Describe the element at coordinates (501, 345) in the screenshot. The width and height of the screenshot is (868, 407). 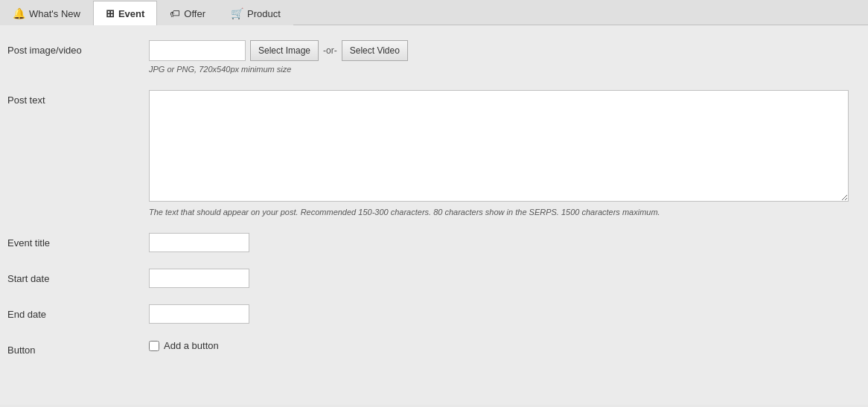
I see `button-field: Add a button` at that location.